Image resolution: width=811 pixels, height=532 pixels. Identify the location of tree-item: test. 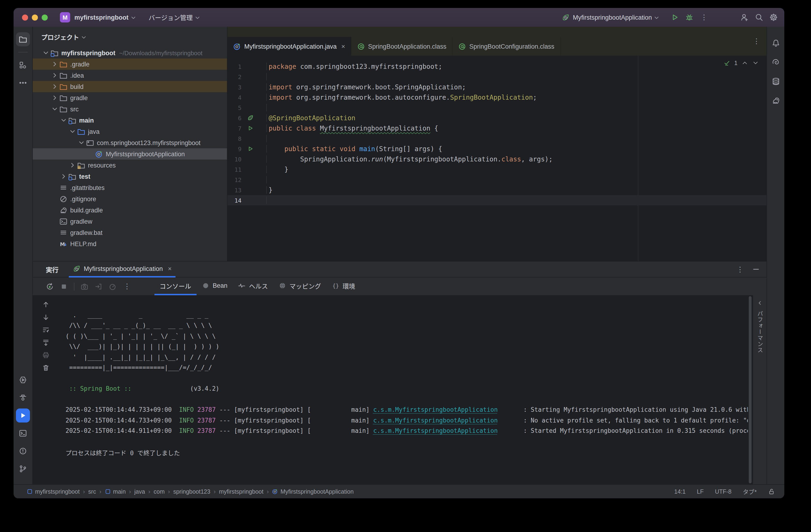
(130, 177).